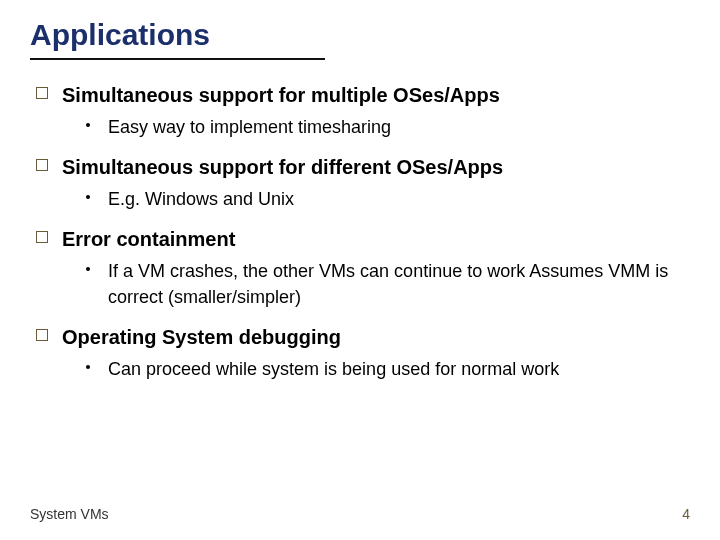  Describe the element at coordinates (360, 35) in the screenshot. I see `slide-title: Applications` at that location.